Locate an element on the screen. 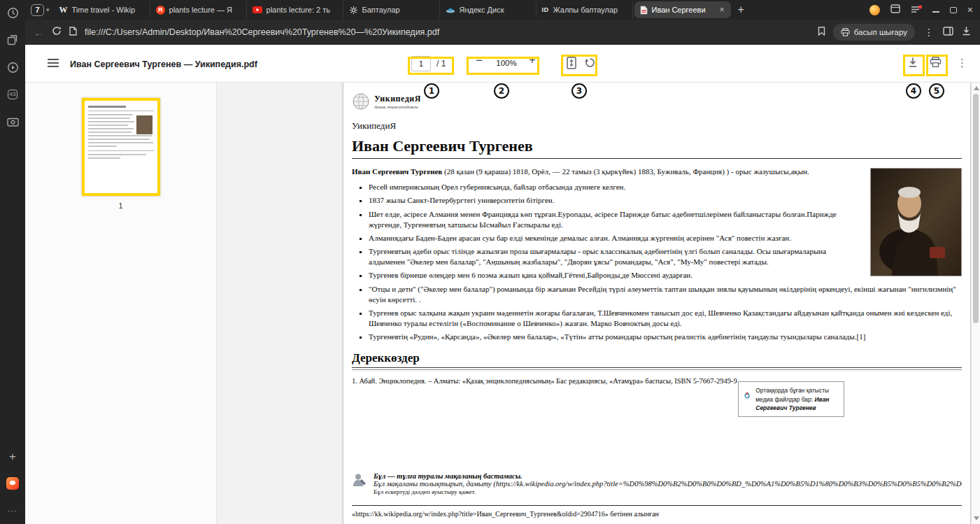 The image size is (980, 524). page-total-label: / 1 is located at coordinates (441, 64).